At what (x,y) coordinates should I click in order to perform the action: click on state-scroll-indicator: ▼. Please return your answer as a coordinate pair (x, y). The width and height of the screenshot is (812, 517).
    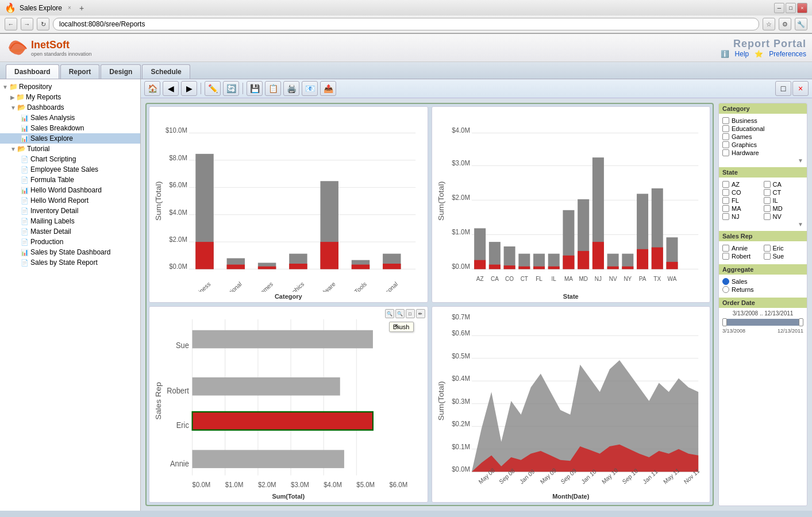
    Looking at the image, I should click on (763, 224).